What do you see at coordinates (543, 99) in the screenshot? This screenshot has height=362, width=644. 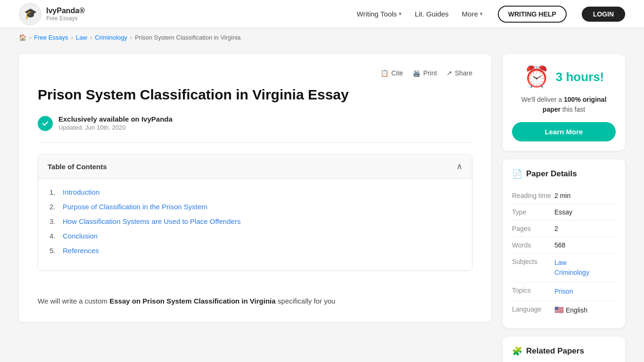 I see `promo-desc-prefix: We'll deliver a` at bounding box center [543, 99].